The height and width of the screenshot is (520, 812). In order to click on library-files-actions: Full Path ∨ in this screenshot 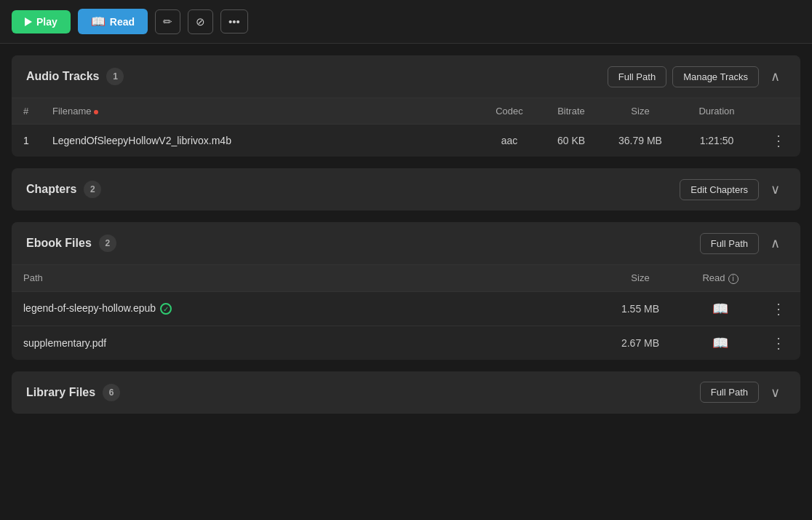, I will do `click(743, 393)`.